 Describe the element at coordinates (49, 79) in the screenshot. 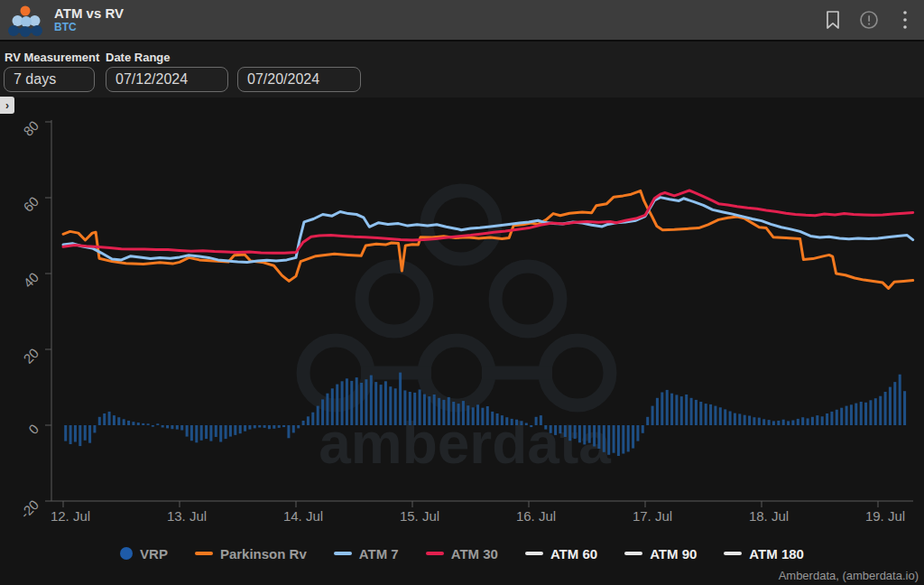

I see `rv-measurement-select: 7 days` at that location.